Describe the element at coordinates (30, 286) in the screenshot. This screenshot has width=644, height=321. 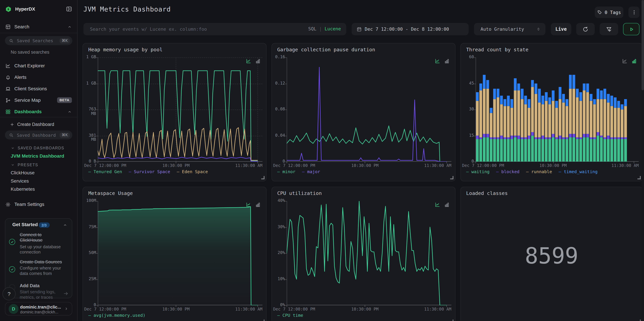
I see `step-title: Add Data` at that location.